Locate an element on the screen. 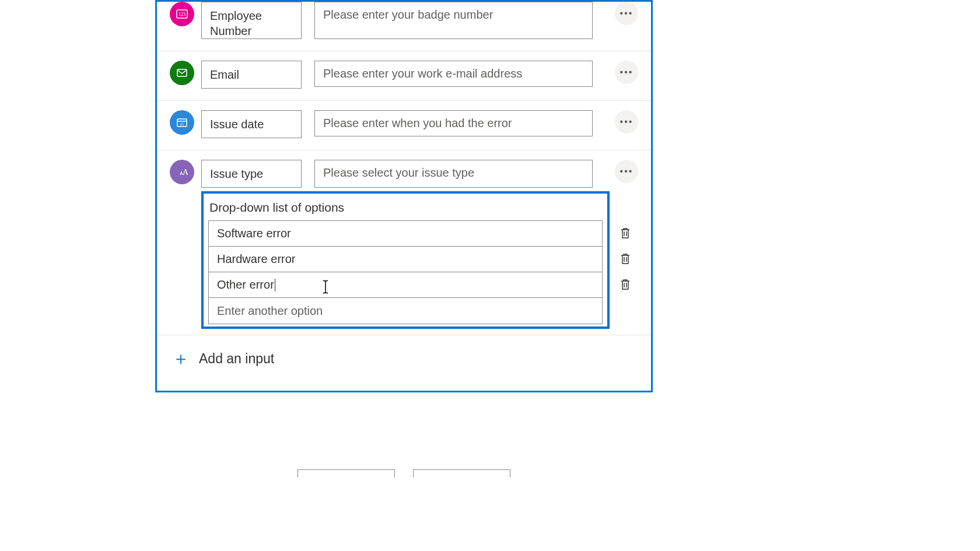 This screenshot has height=551, width=980. dropdown-options-box: Drop-down list of options Software error… is located at coordinates (405, 260).